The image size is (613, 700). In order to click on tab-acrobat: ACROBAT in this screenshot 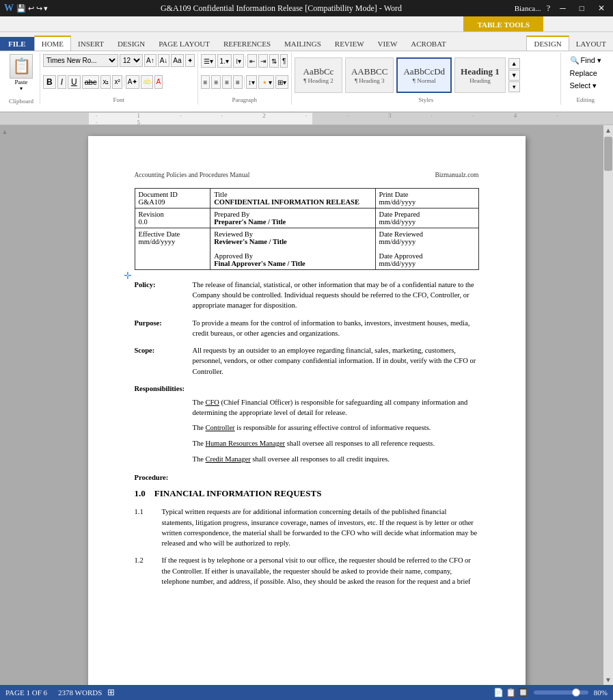, I will do `click(428, 44)`.